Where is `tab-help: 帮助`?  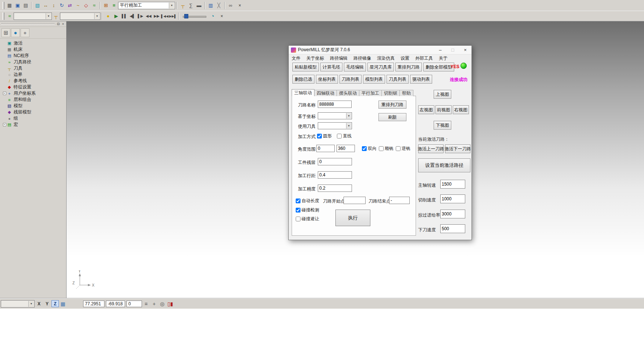
tab-help: 帮助 is located at coordinates (406, 93).